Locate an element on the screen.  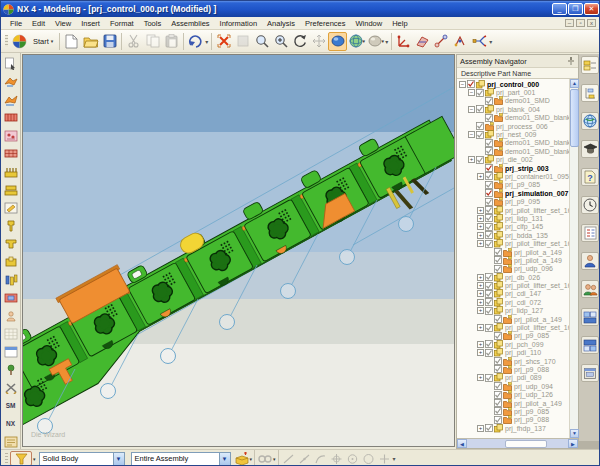
undo-button is located at coordinates (196, 42).